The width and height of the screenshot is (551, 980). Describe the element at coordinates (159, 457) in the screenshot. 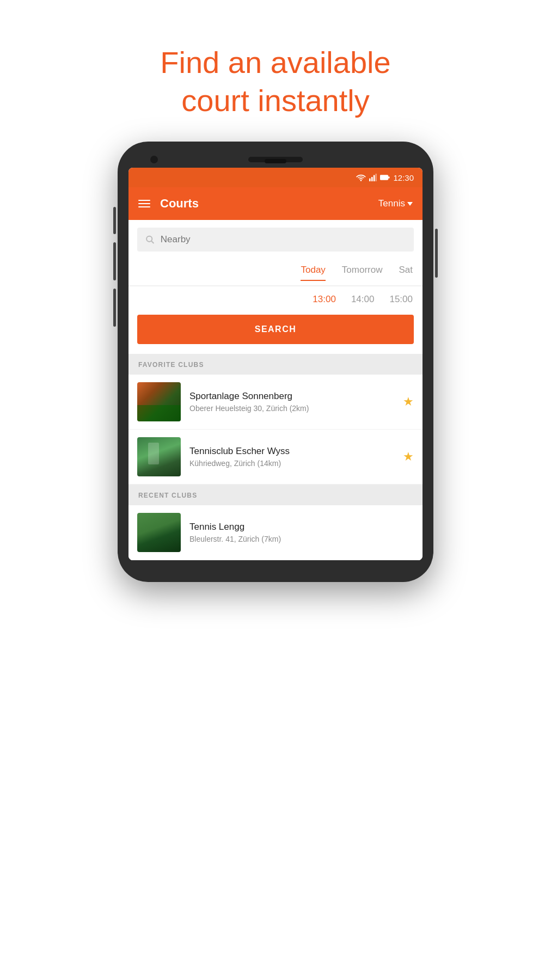

I see `club-thumb-escher` at that location.